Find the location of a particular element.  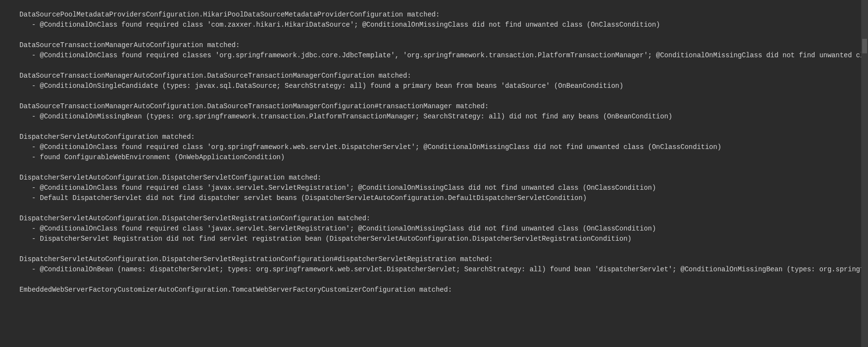

log-block: DispatcherServletAutoConfiguration match… is located at coordinates (444, 148).